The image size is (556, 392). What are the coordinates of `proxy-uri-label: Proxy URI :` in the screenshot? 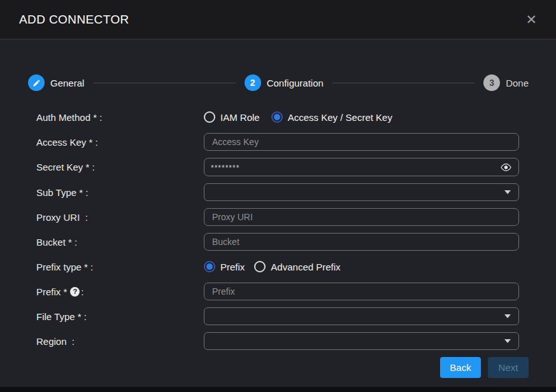 It's located at (120, 218).